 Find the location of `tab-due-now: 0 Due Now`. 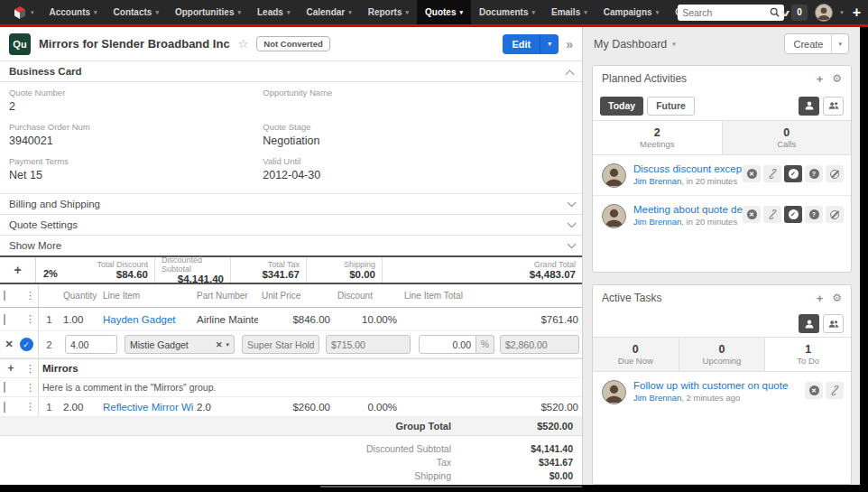

tab-due-now: 0 Due Now is located at coordinates (635, 354).